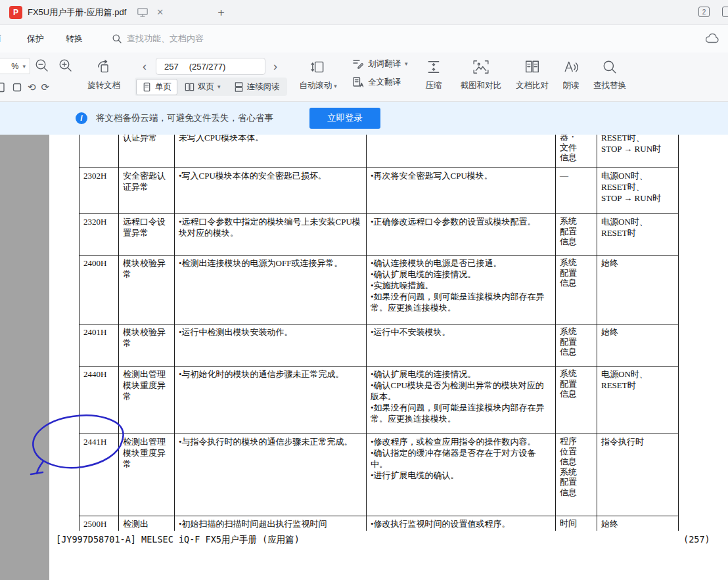 This screenshot has height=580, width=728. What do you see at coordinates (147, 476) in the screenshot?
I see `cell-error-name: 检测出管理模块重度异常` at bounding box center [147, 476].